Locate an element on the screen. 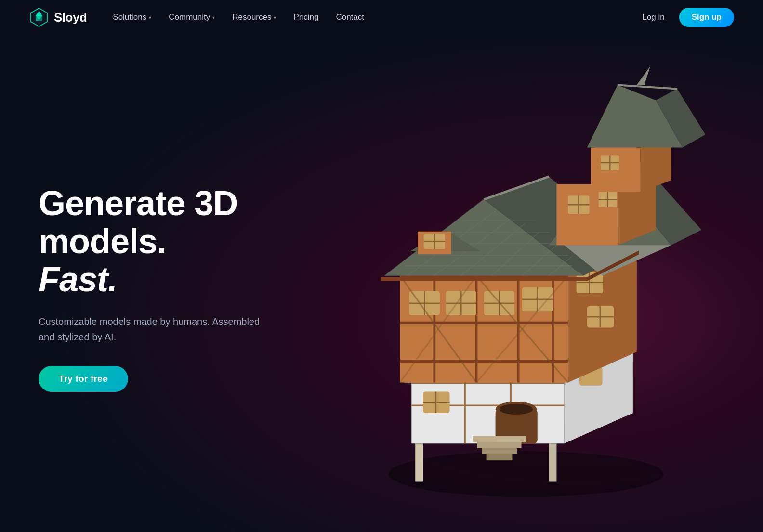 The width and height of the screenshot is (763, 532). logo-link: Sloyd is located at coordinates (58, 17).